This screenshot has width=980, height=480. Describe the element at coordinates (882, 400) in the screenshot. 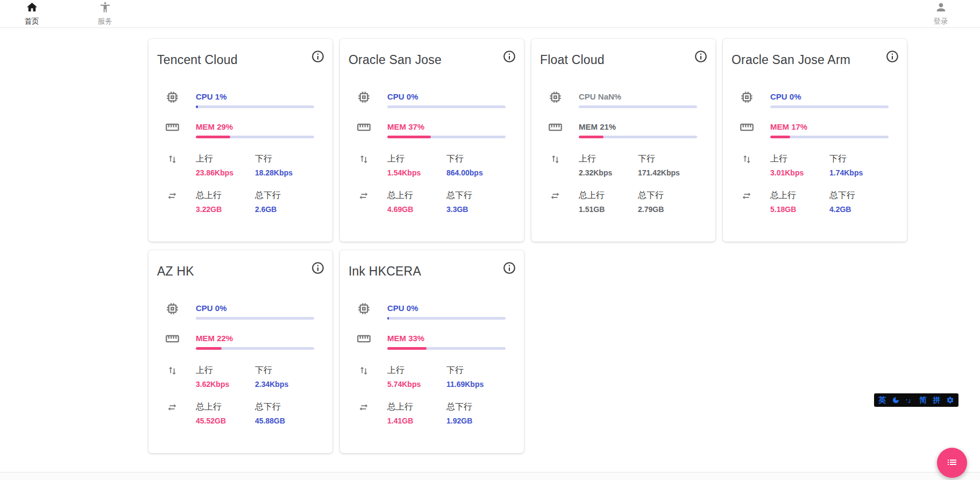

I see `ime-language-toggle: 英` at that location.